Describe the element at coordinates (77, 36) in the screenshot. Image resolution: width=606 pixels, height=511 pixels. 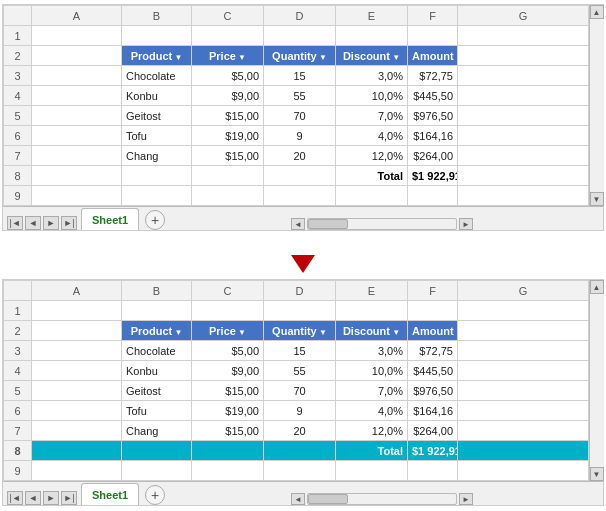
I see `cell-a1` at that location.